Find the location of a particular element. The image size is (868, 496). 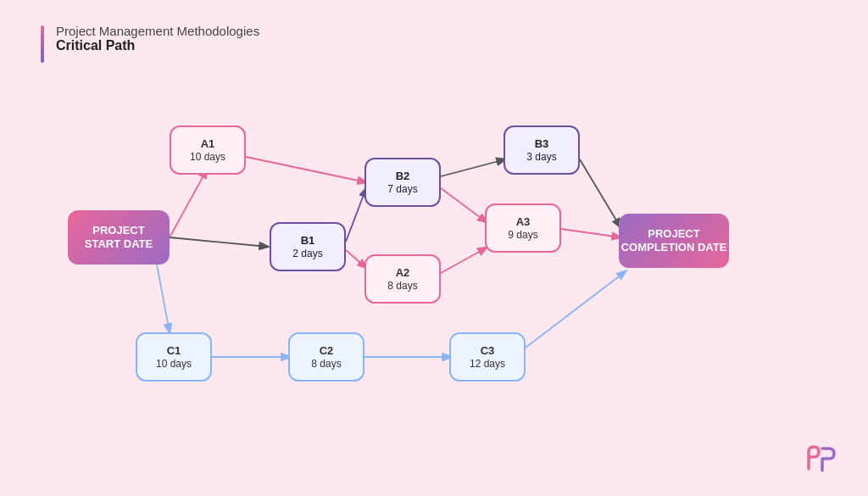

node-end-label: PROJECTCOMPLETION DATE is located at coordinates (675, 241).